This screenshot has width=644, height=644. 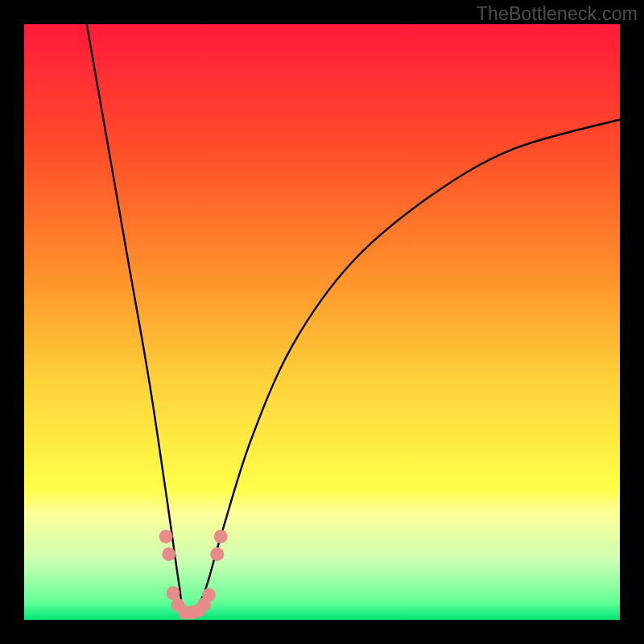 I want to click on curve-markers, so click(x=193, y=575).